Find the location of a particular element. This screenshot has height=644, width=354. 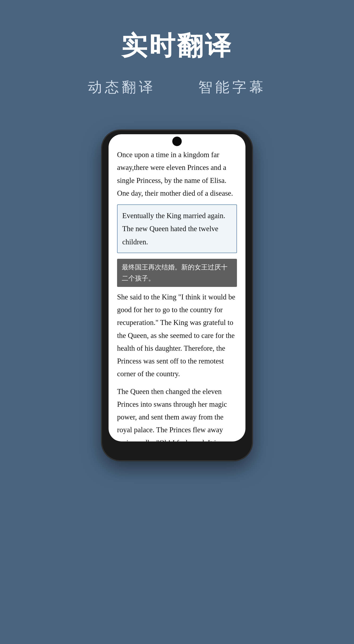

subtitle-dynamic-translation: 动态翻译 is located at coordinates (122, 88).